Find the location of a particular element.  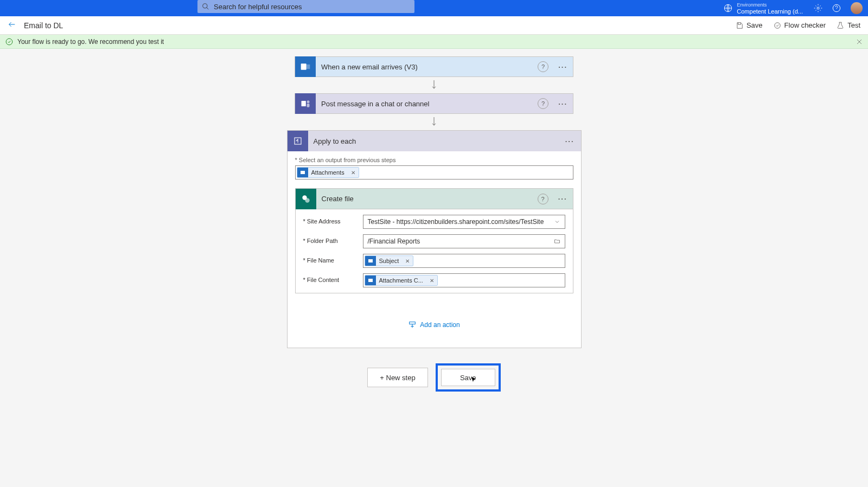

flow-checker-icon is located at coordinates (777, 25).